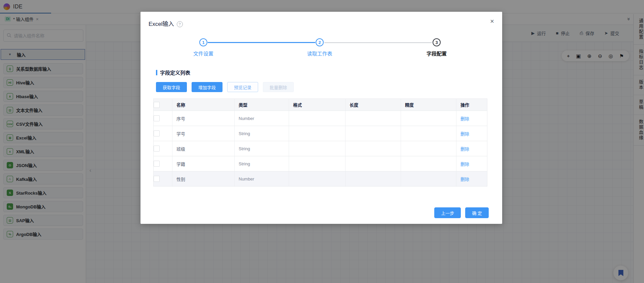 The height and width of the screenshot is (283, 644). Describe the element at coordinates (180, 24) in the screenshot. I see `help-icon: ?` at that location.